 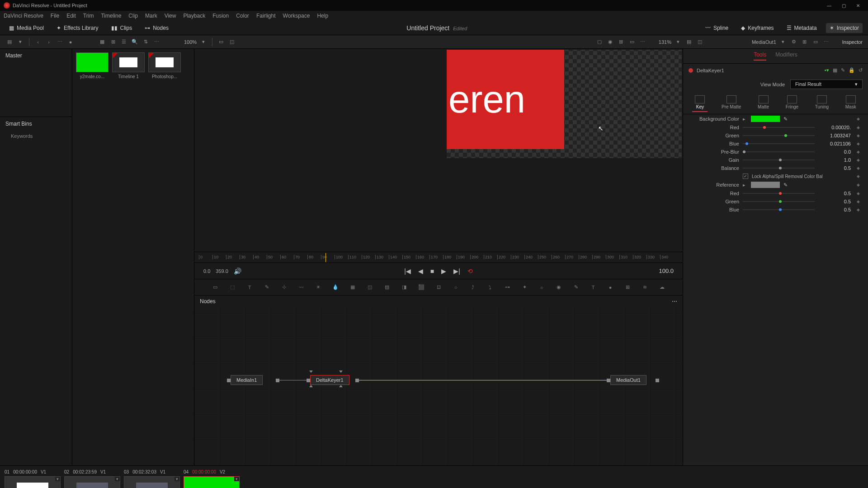 I want to click on prop-value-Red: 0.5, so click(x=835, y=193).